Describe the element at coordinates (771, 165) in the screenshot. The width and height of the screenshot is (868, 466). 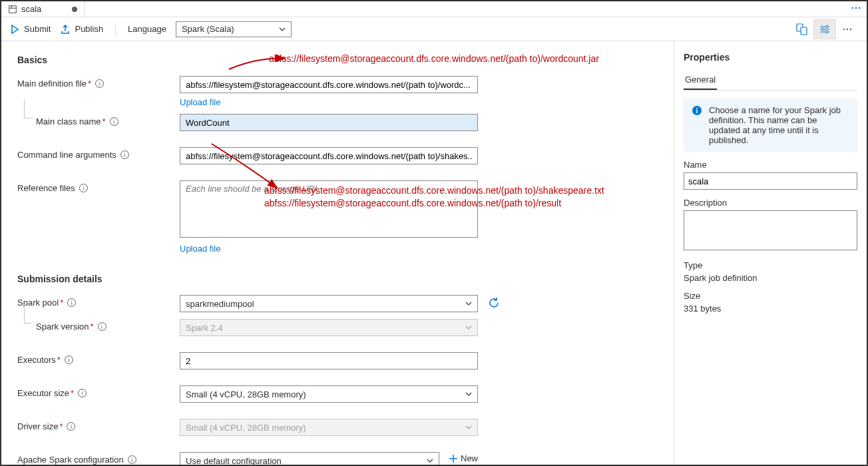
I see `name-label: Name` at that location.